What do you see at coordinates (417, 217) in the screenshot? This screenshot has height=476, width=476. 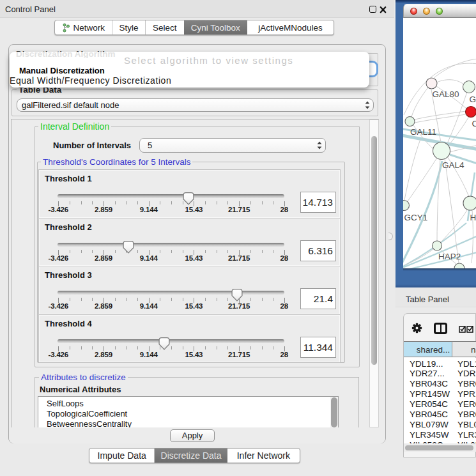 I see `svg-text: GCY1` at bounding box center [417, 217].